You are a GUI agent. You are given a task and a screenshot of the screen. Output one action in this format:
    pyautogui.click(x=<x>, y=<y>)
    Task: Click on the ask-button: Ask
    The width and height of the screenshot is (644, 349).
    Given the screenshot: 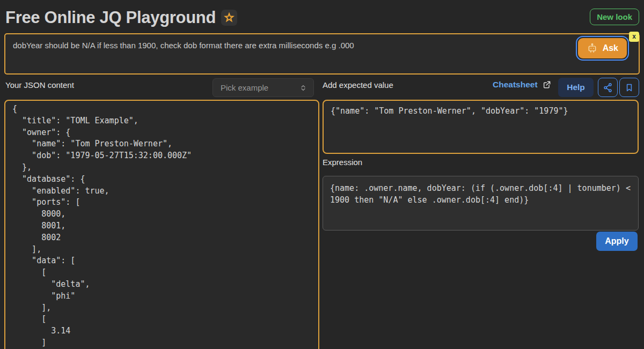 What is the action you would take?
    pyautogui.click(x=602, y=48)
    